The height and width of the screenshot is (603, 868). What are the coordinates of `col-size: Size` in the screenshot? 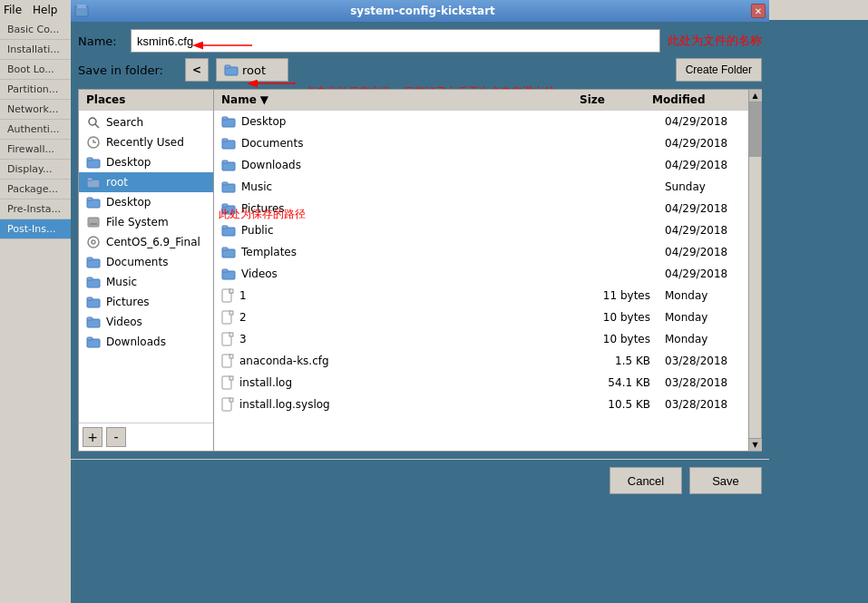 It's located at (609, 100).